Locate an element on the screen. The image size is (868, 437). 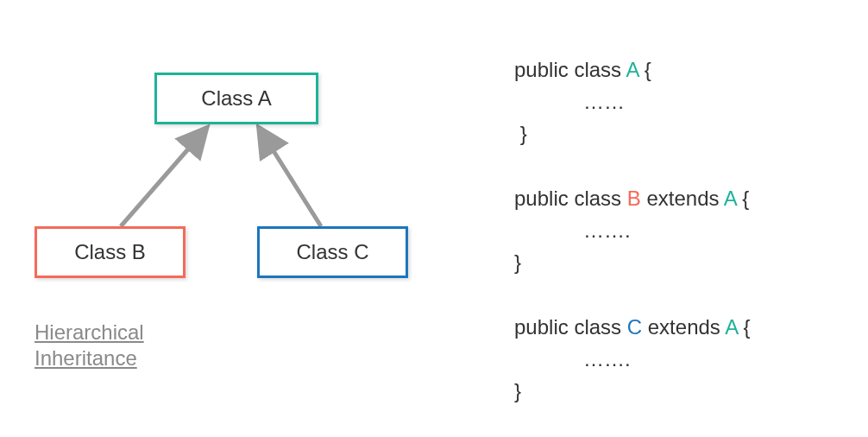
code-class-c-close: } is located at coordinates (632, 390).